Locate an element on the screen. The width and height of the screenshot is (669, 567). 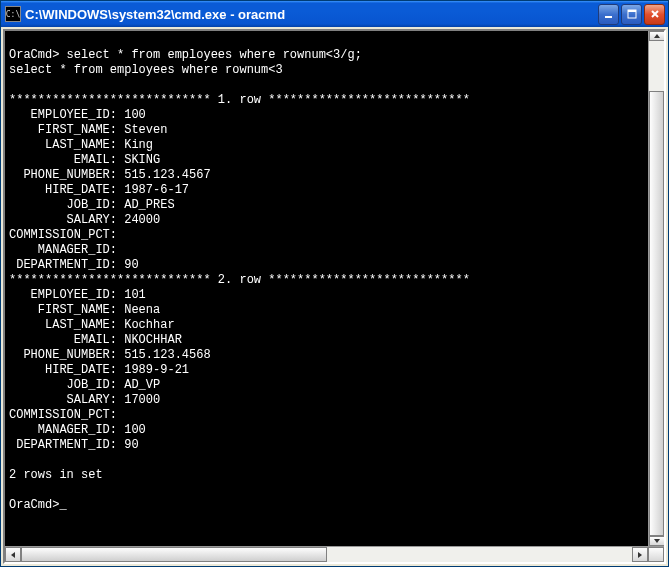
scroll-up-button is located at coordinates (656, 36).